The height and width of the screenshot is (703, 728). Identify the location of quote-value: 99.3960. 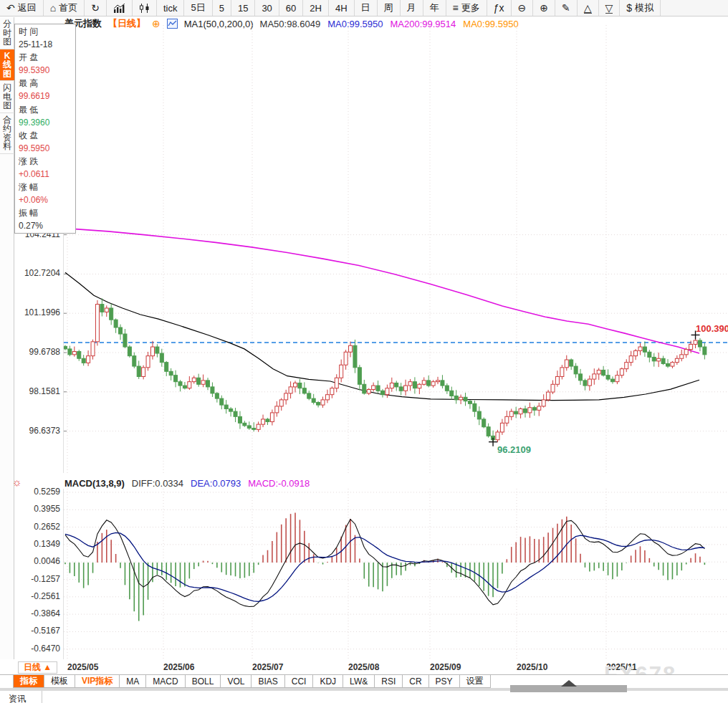
(45, 123).